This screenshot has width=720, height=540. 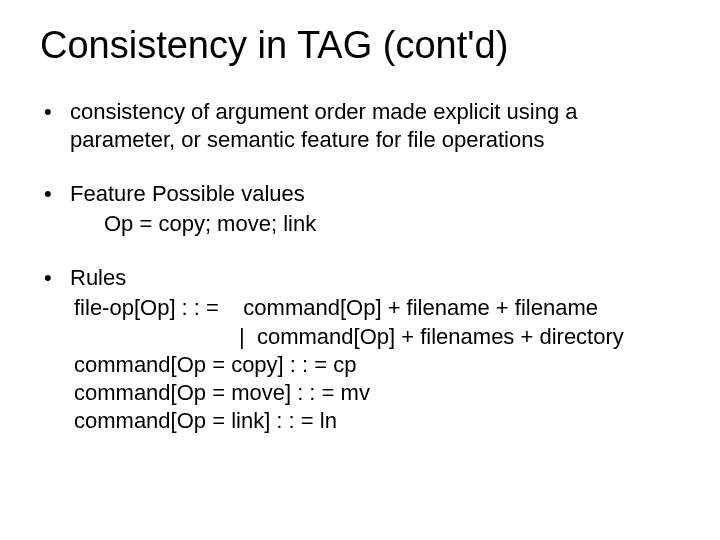 I want to click on rule-line-1: file-op[Op] : : = command[Op] + filename…, so click(x=377, y=308).